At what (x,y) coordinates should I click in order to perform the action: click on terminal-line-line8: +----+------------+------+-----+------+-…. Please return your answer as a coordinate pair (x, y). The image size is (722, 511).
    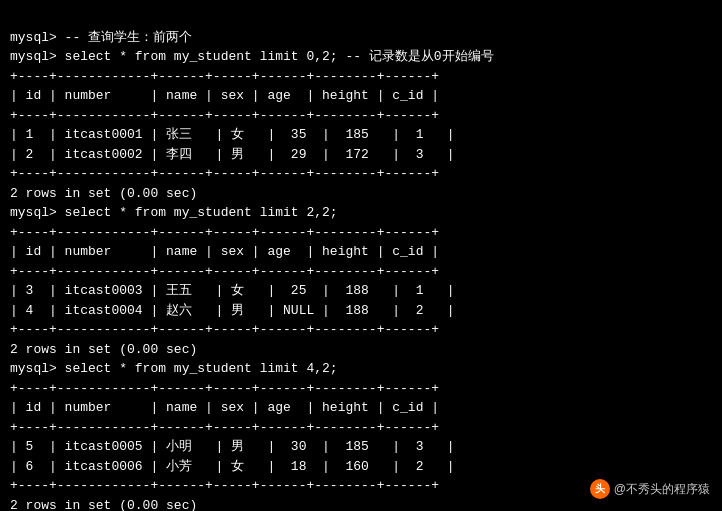
    Looking at the image, I should click on (361, 174).